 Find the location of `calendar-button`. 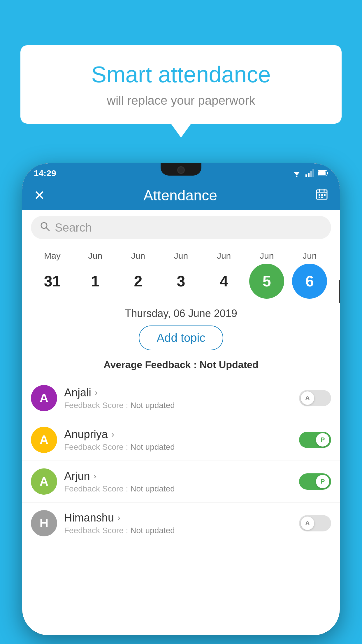

calendar-button is located at coordinates (322, 195).